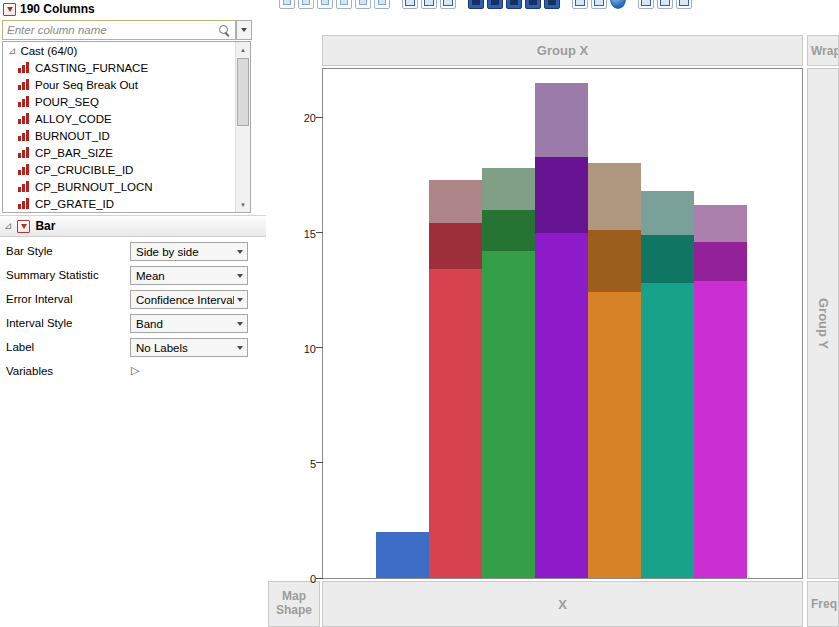  I want to click on column-item-label: CP_BURNOUT_LOCN, so click(94, 187).